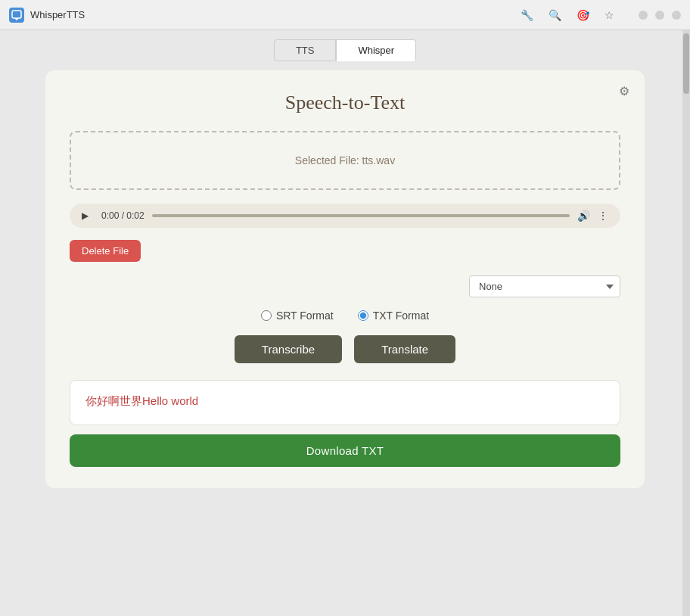  What do you see at coordinates (345, 216) in the screenshot?
I see `audio-player: ▶ 0:00 / 0:02 🔊 ⋮` at bounding box center [345, 216].